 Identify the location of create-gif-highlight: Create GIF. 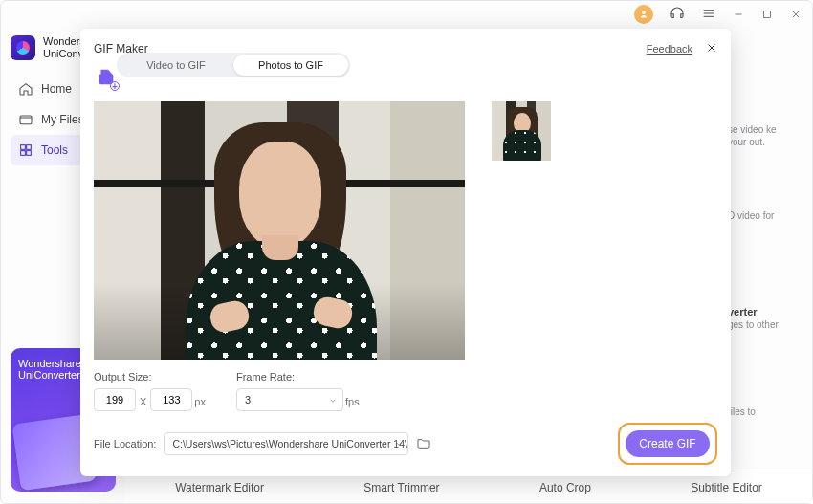
(668, 444).